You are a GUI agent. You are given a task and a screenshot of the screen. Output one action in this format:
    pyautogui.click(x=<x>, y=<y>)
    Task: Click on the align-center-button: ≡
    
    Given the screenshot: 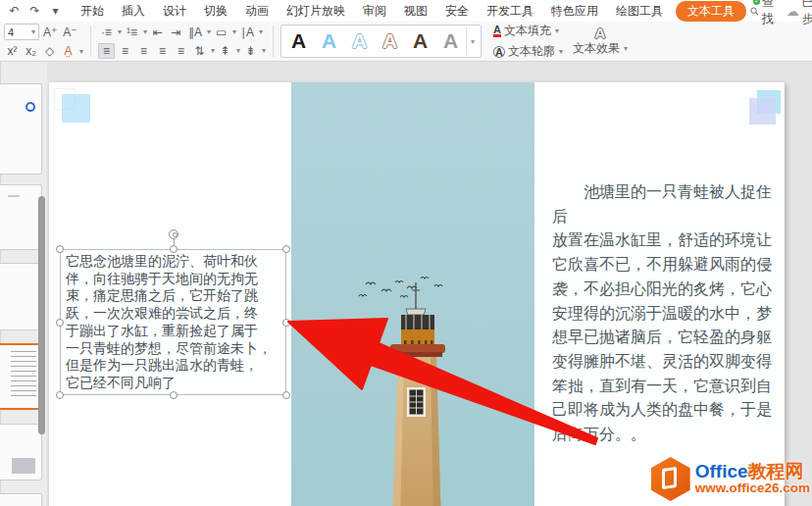 What is the action you would take?
    pyautogui.click(x=126, y=51)
    